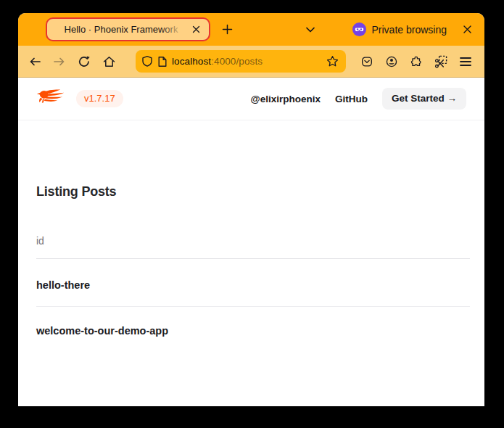 The image size is (504, 428). I want to click on account-icon, so click(392, 62).